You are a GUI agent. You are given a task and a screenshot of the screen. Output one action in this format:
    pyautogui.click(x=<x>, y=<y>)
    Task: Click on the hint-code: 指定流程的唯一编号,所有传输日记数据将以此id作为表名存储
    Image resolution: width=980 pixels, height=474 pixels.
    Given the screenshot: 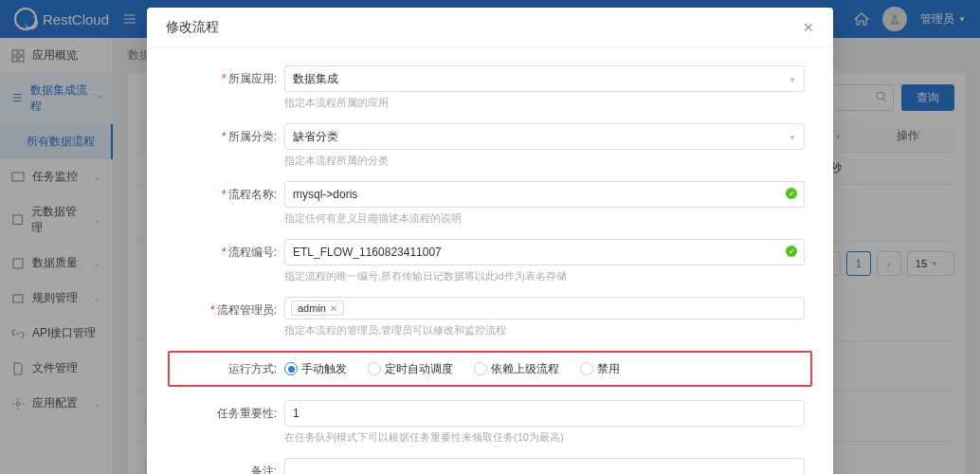 What is the action you would take?
    pyautogui.click(x=544, y=277)
    